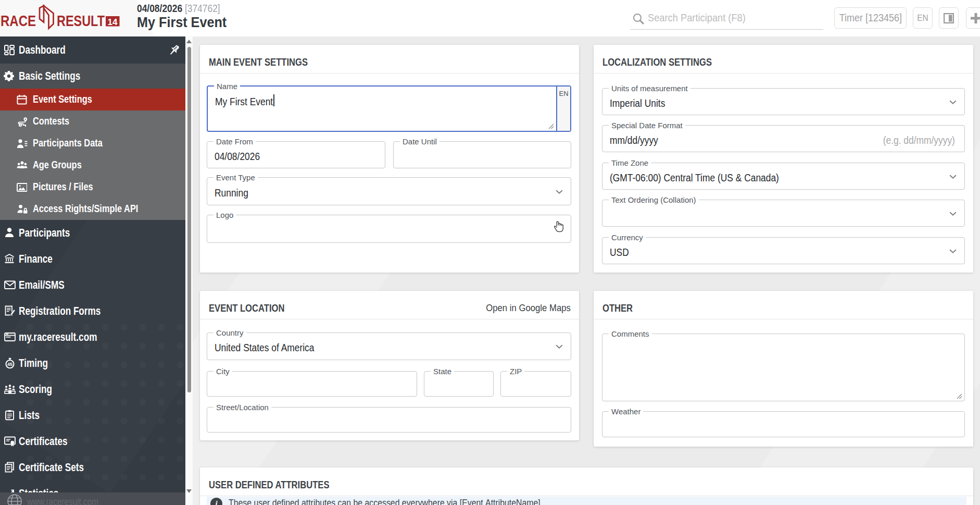 The height and width of the screenshot is (505, 980). I want to click on svg-text: RACE, so click(18, 21).